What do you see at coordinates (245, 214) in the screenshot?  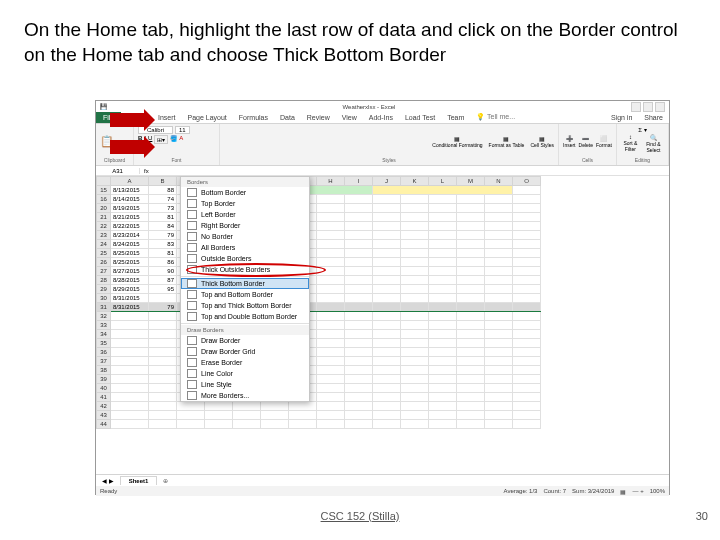 I see `menu-item: Left Border` at bounding box center [245, 214].